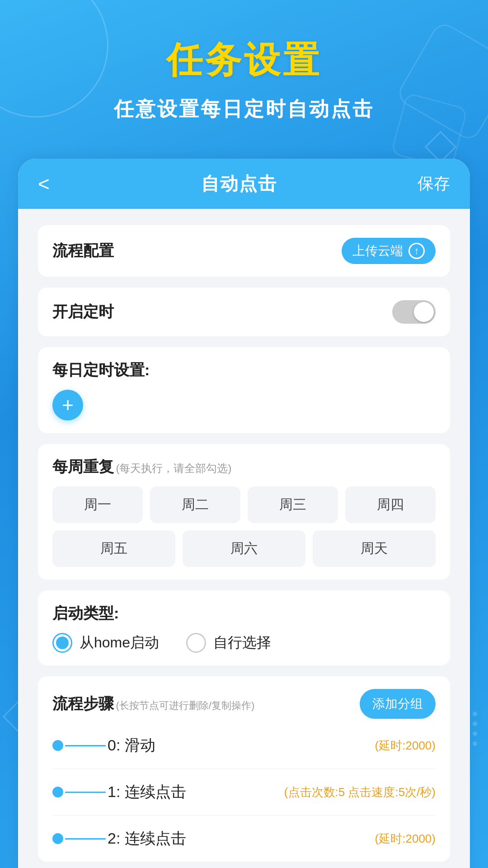  I want to click on weekly-title: 每周重复, so click(83, 467).